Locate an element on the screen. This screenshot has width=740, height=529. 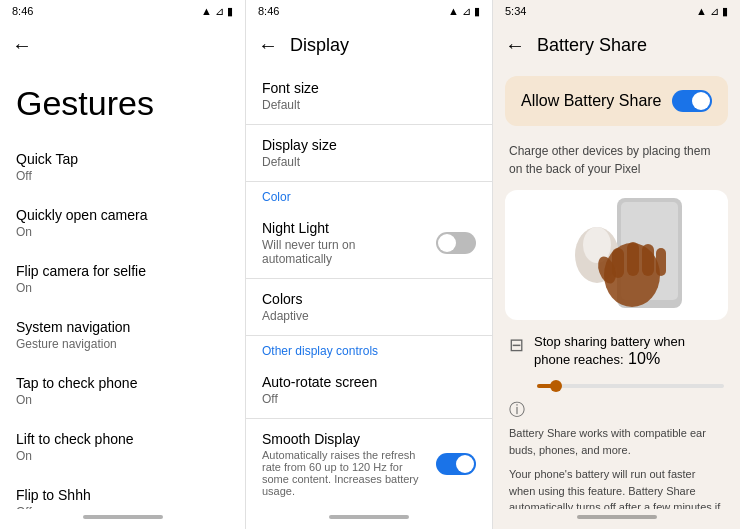
gesture-tap-check-title: Tap to check phone is located at coordinates (122, 383).